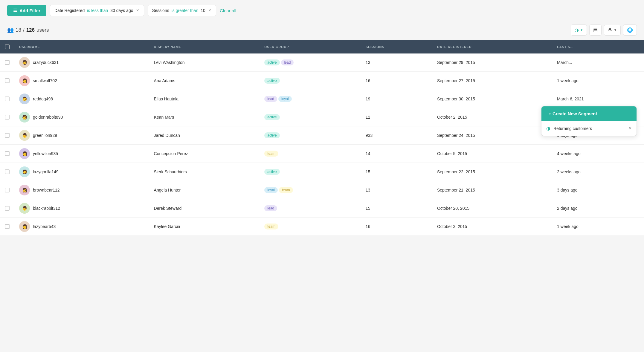 The width and height of the screenshot is (644, 352). Describe the element at coordinates (322, 154) in the screenshot. I see `table-row: 👩 yellowlion935 Concepcion Perez team 14…` at that location.